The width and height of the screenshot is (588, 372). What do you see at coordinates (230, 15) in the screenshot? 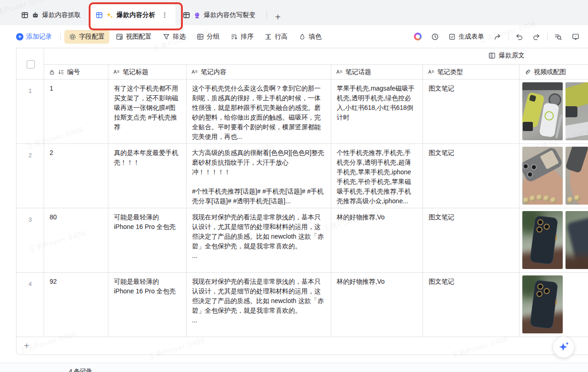
I see `tab-label: 爆款内容仿写裂变` at bounding box center [230, 15].